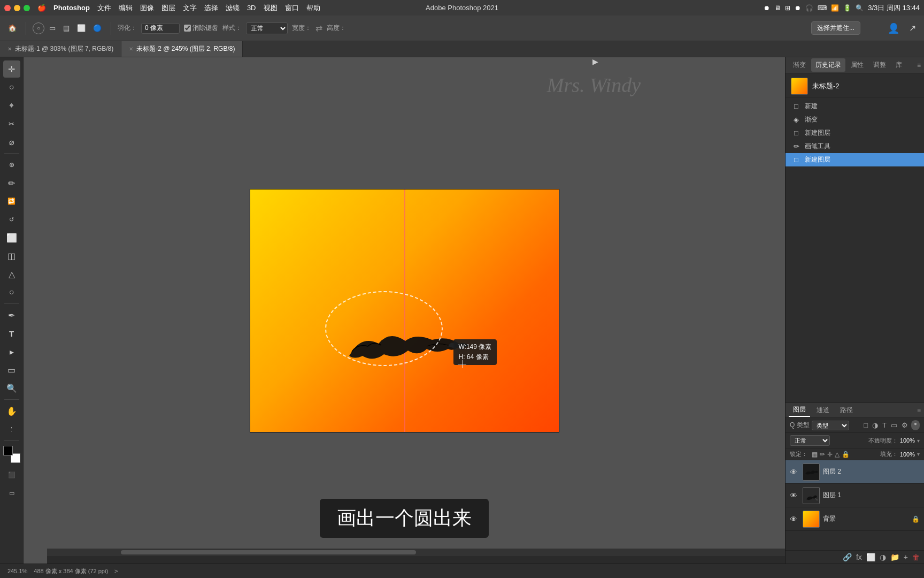 The width and height of the screenshot is (924, 578). What do you see at coordinates (846, 410) in the screenshot?
I see `layers-tab-paths: 路径` at bounding box center [846, 410].